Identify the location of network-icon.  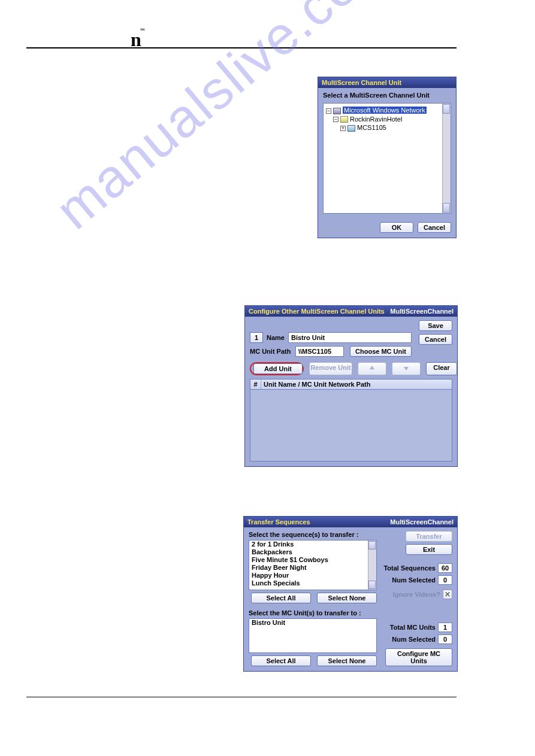
(337, 111).